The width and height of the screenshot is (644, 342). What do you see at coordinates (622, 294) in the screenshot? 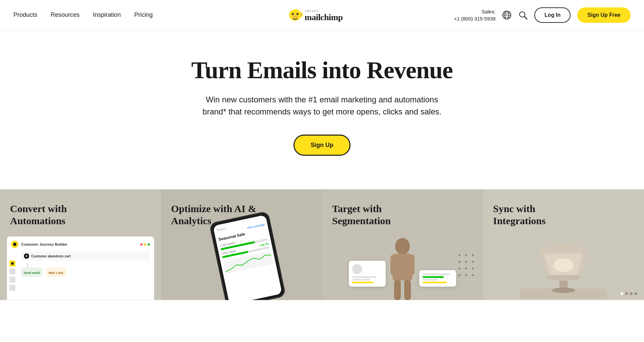
I see `carousel-dot-active` at bounding box center [622, 294].